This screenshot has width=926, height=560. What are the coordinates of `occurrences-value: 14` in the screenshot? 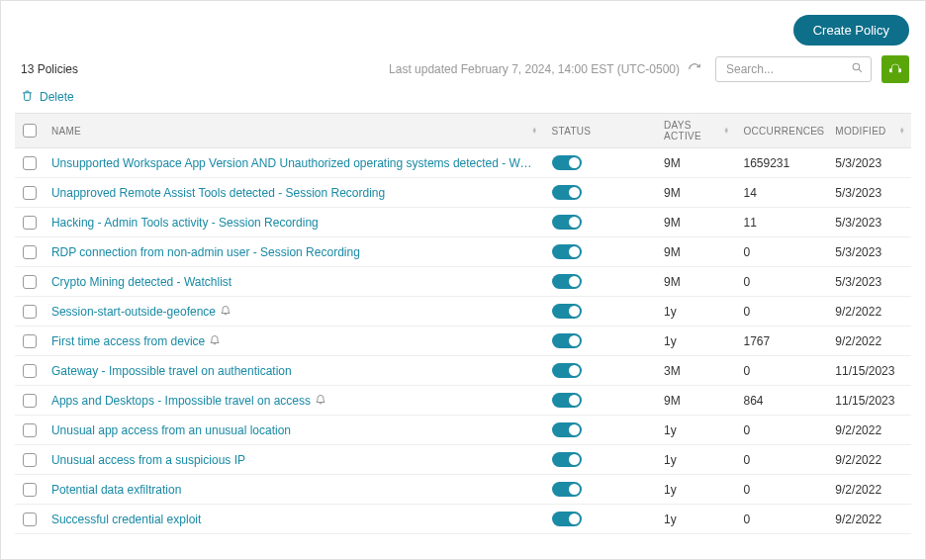 It's located at (750, 193).